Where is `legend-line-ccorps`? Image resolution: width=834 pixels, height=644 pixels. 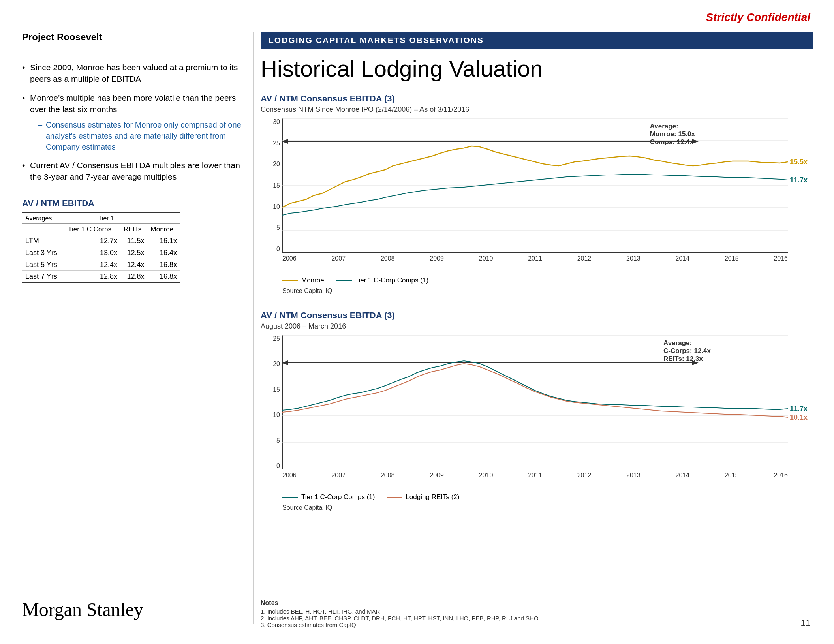
legend-line-ccorps is located at coordinates (290, 498).